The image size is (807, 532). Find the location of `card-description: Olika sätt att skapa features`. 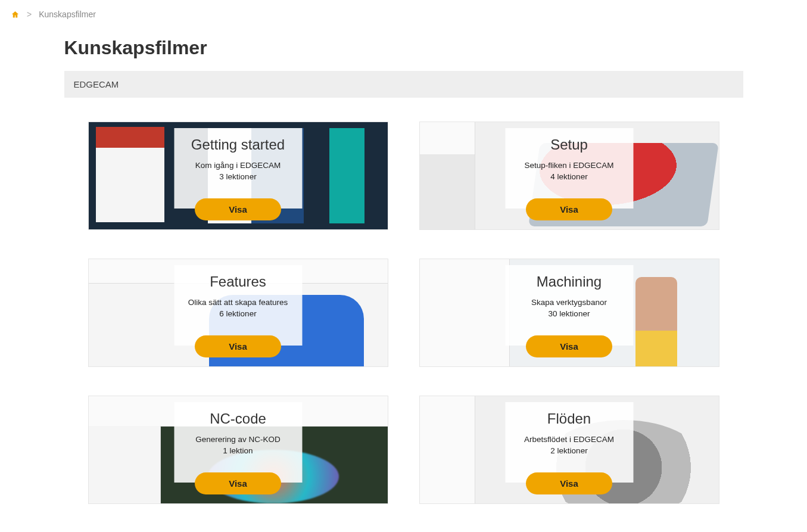

card-description: Olika sätt att skapa features is located at coordinates (238, 303).